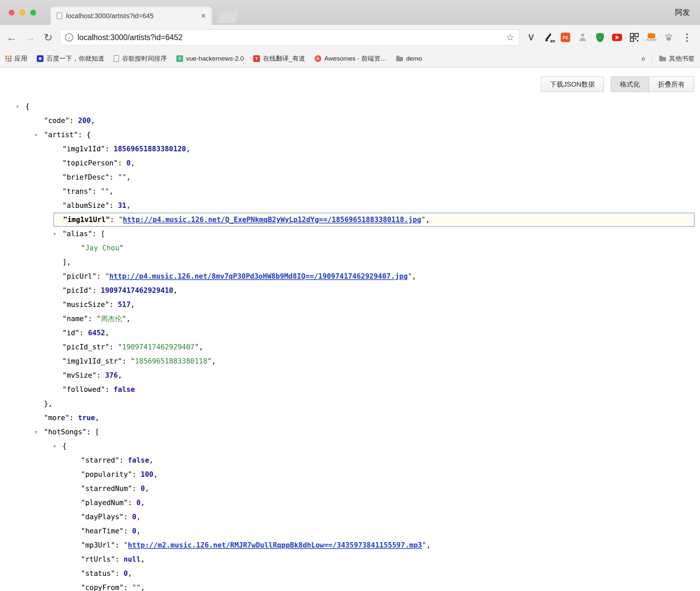 The width and height of the screenshot is (700, 591). What do you see at coordinates (377, 375) in the screenshot?
I see `json-line-body: "mvSize": 376,` at bounding box center [377, 375].